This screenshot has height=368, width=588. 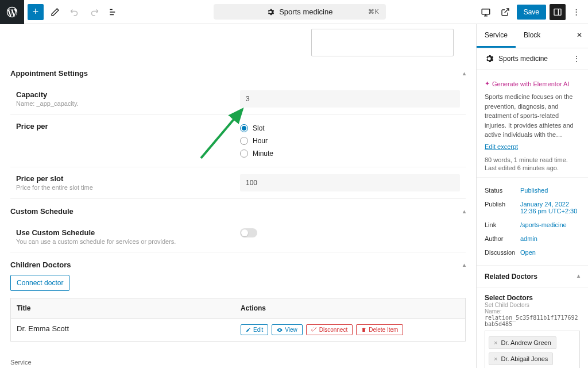 I want to click on tab-service: Service, so click(x=496, y=36).